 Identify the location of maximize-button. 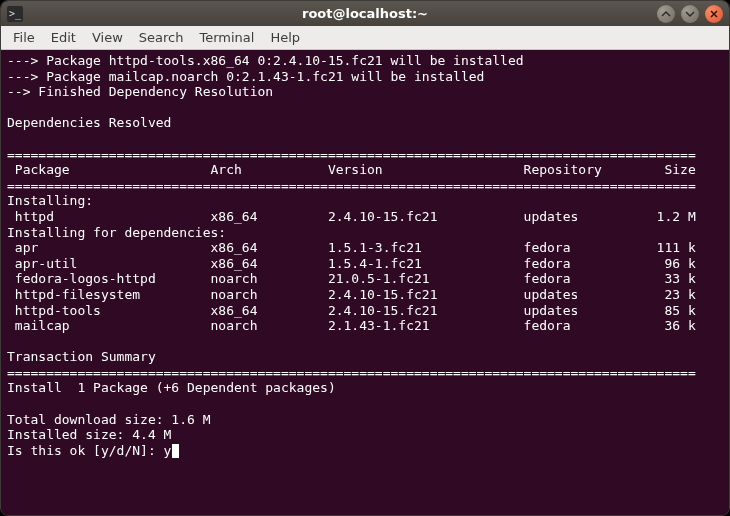
(690, 14).